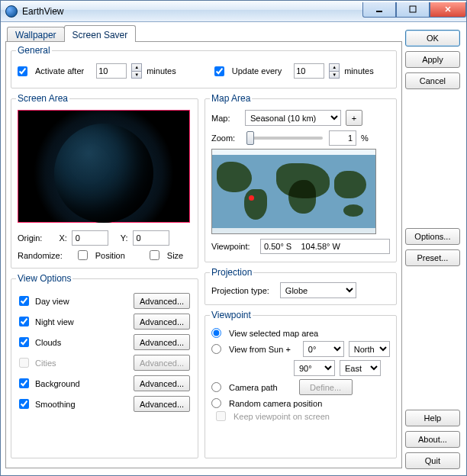 Image resolution: width=467 pixels, height=476 pixels. I want to click on viewpoint-coord-input, so click(325, 246).